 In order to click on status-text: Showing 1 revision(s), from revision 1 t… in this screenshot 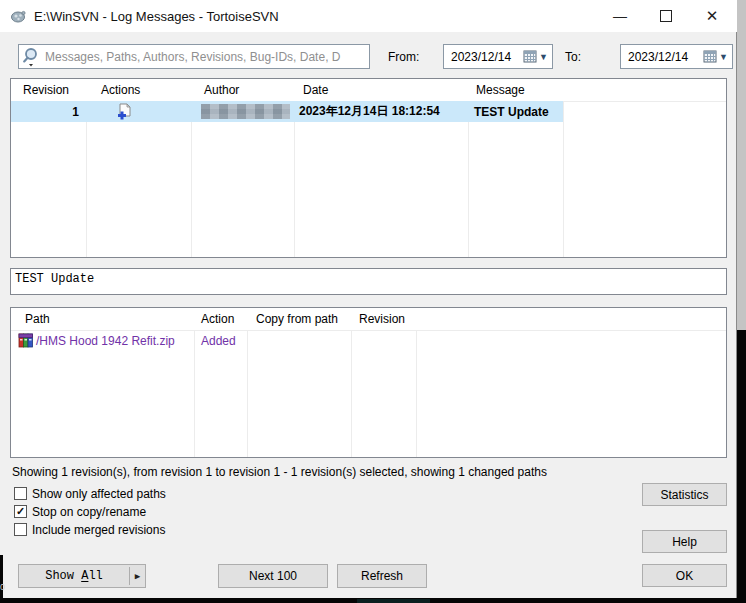, I will do `click(280, 472)`.